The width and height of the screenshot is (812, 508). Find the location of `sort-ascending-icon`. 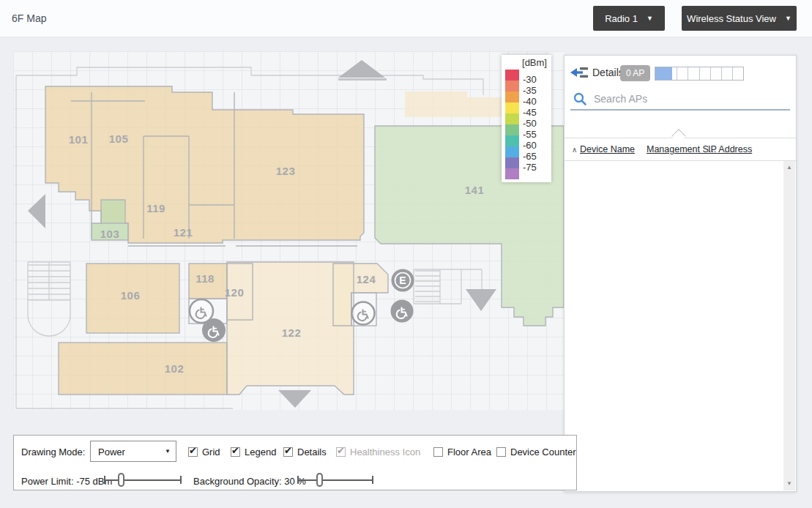

sort-ascending-icon is located at coordinates (574, 149).